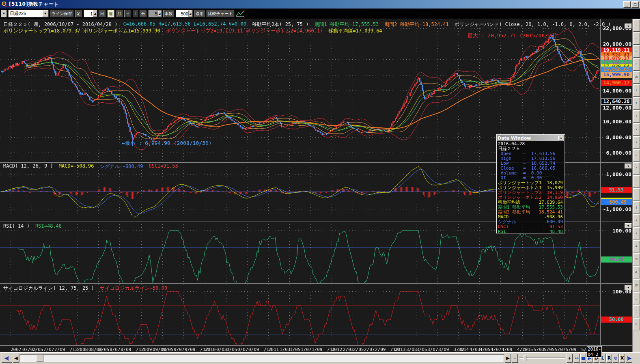 This screenshot has height=364, width=640. I want to click on right-tool-button: /, so click(636, 116).